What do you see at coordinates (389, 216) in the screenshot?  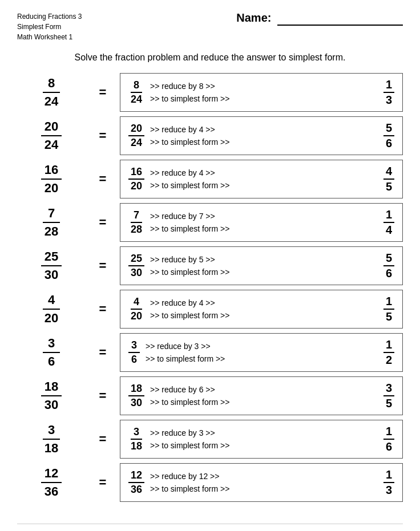 I see `result-numerator-4: 1` at bounding box center [389, 216].